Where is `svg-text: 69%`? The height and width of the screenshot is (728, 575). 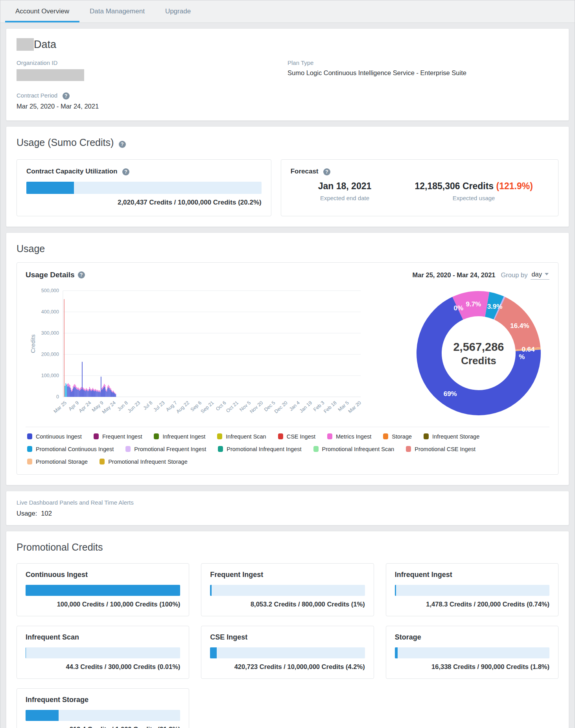
svg-text: 69% is located at coordinates (450, 394).